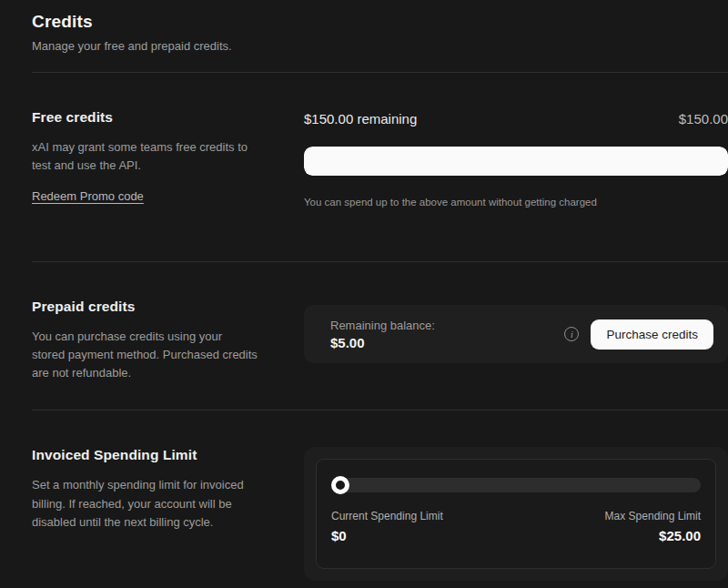 The image size is (728, 588). Describe the element at coordinates (379, 26) in the screenshot. I see `page-header: Credits Manage your free and prepaid cre…` at that location.